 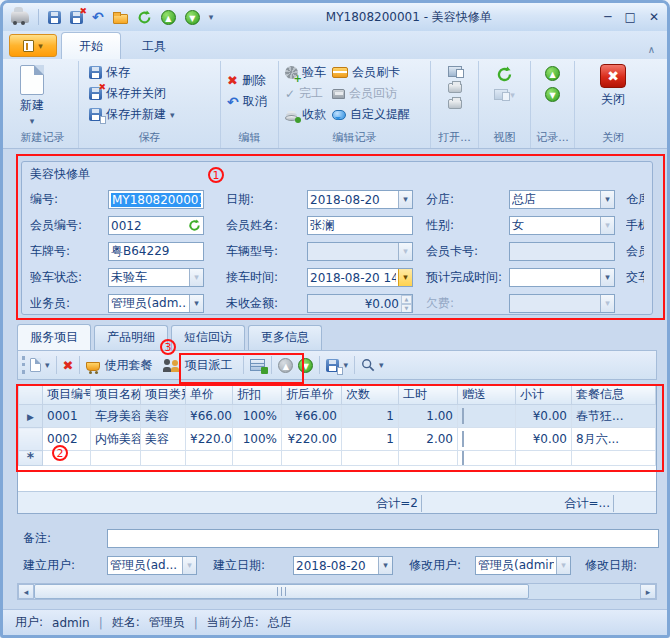 What do you see at coordinates (455, 72) in the screenshot?
I see `print-preview-icon` at bounding box center [455, 72].